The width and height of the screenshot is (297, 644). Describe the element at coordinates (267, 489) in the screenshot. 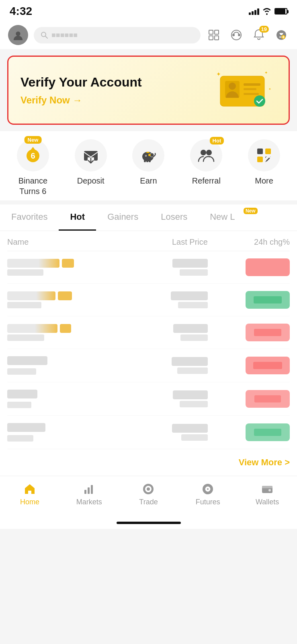

I see `wallets-icon` at that location.